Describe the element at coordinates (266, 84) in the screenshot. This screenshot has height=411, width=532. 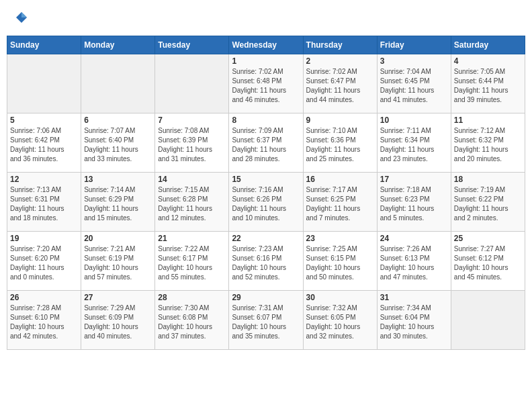
I see `calendar-week-row: 1Sunrise: 7:02 AM Sunset: 6:48 PM Daylig…` at that location.